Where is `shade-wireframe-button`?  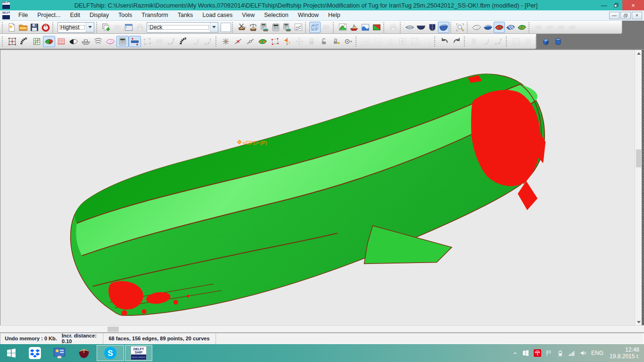 shade-wireframe-button is located at coordinates (477, 27).